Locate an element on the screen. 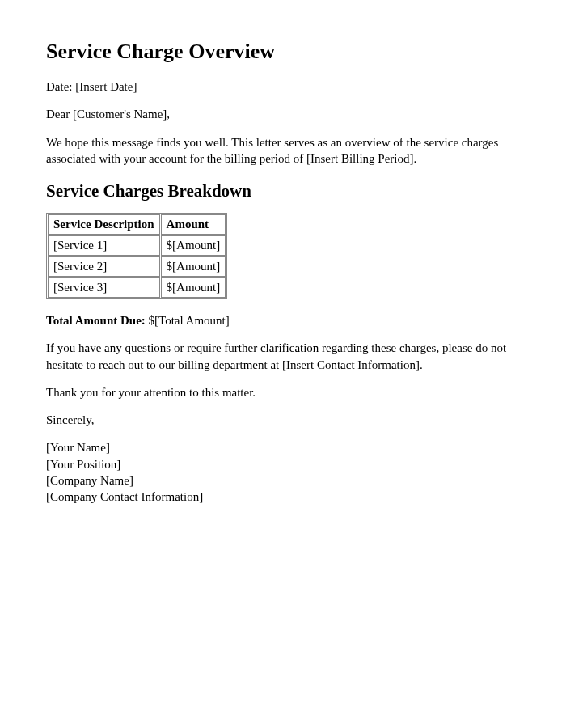  signature-name: [Your Name] is located at coordinates (283, 447).